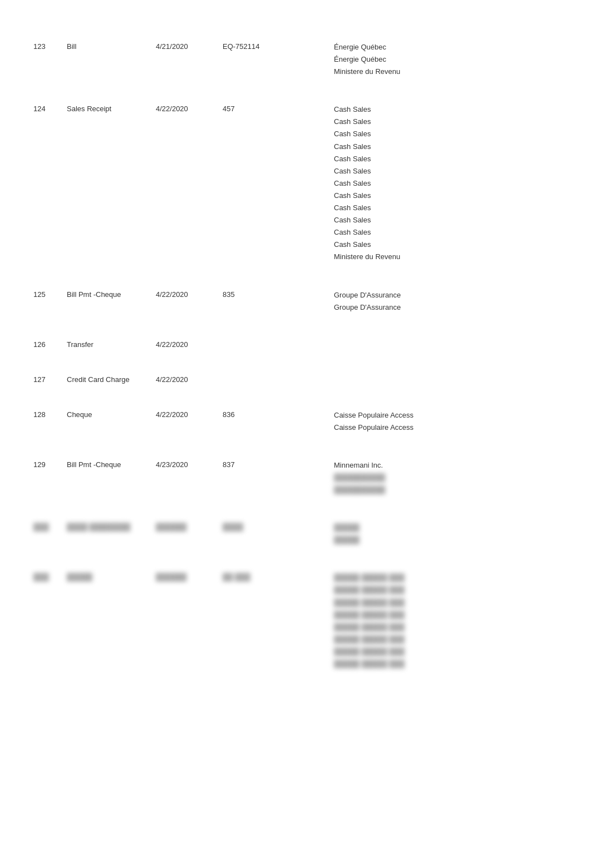 Image resolution: width=591 pixels, height=868 pixels. Describe the element at coordinates (446, 59) in the screenshot. I see `transaction-names: Énergie QuébecÉnergie QuébecMinistere du…` at that location.